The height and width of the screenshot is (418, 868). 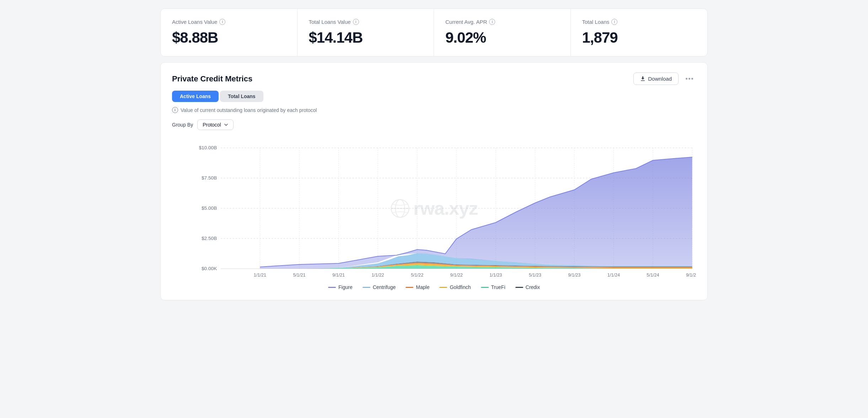 What do you see at coordinates (460, 287) in the screenshot?
I see `legend-label-goldfinch: Goldfinch` at bounding box center [460, 287].